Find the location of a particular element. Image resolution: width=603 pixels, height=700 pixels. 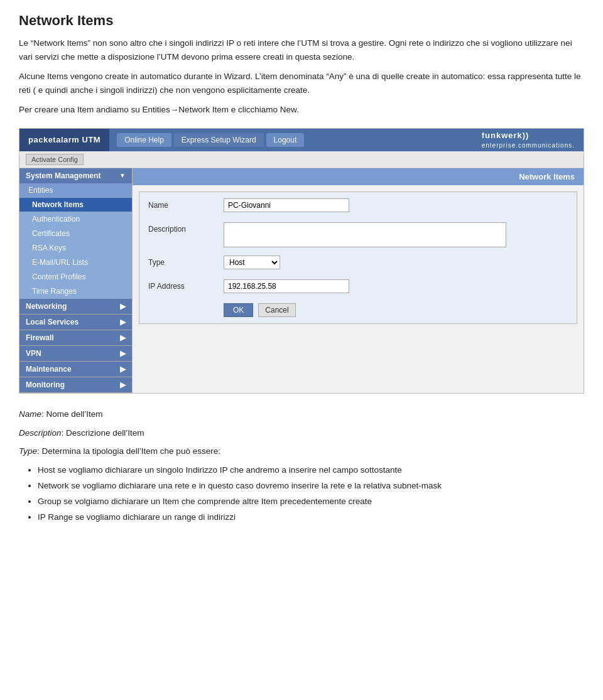

name-control is located at coordinates (396, 205).